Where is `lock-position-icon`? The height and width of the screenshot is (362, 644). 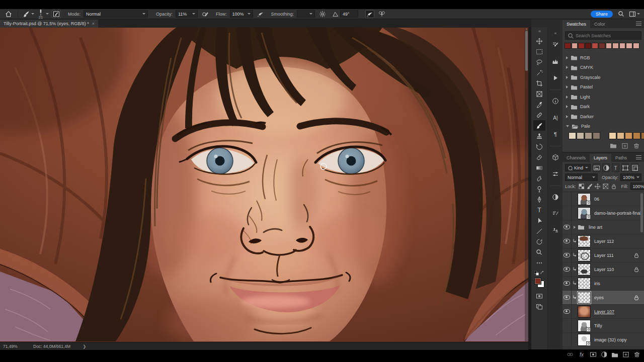 lock-position-icon is located at coordinates (597, 187).